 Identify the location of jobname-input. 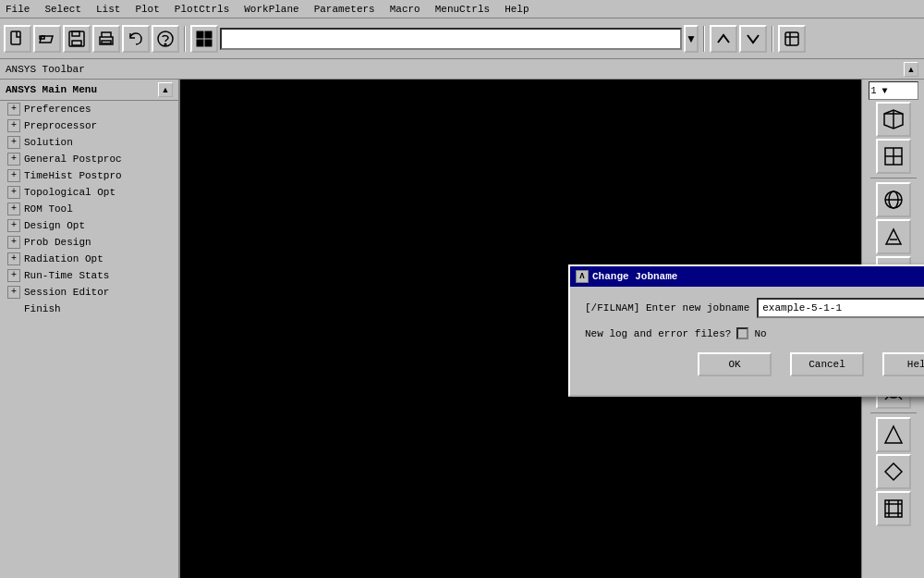
(841, 308).